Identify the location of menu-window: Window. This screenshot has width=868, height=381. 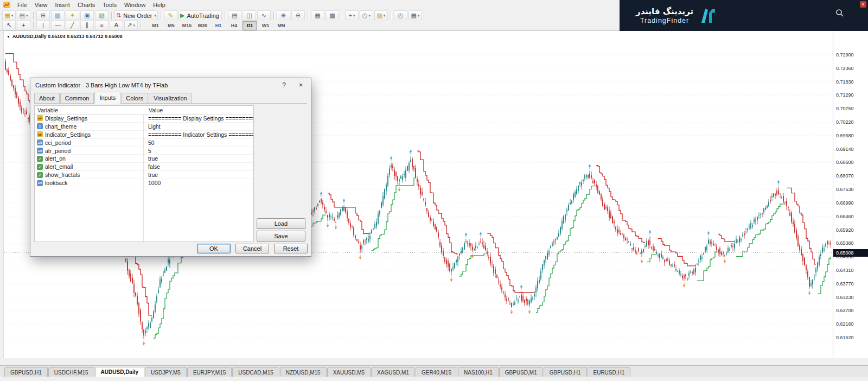
(135, 5).